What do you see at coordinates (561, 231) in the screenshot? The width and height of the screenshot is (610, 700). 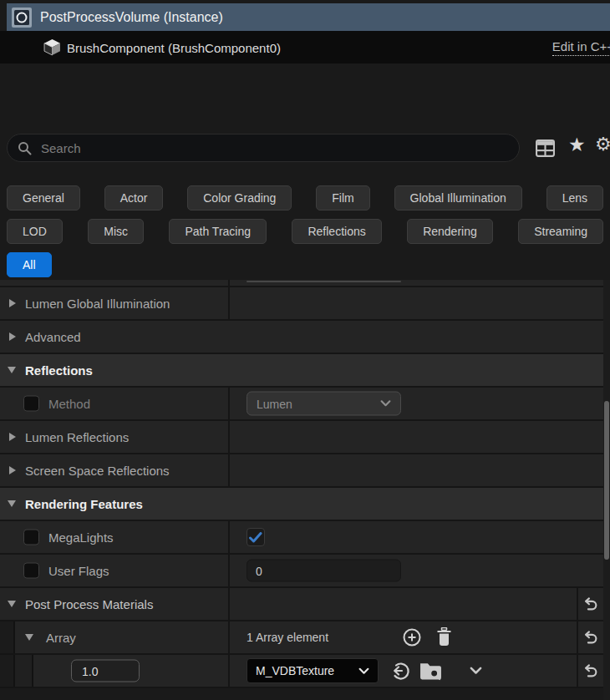 I see `filter-streaming: Streaming` at bounding box center [561, 231].